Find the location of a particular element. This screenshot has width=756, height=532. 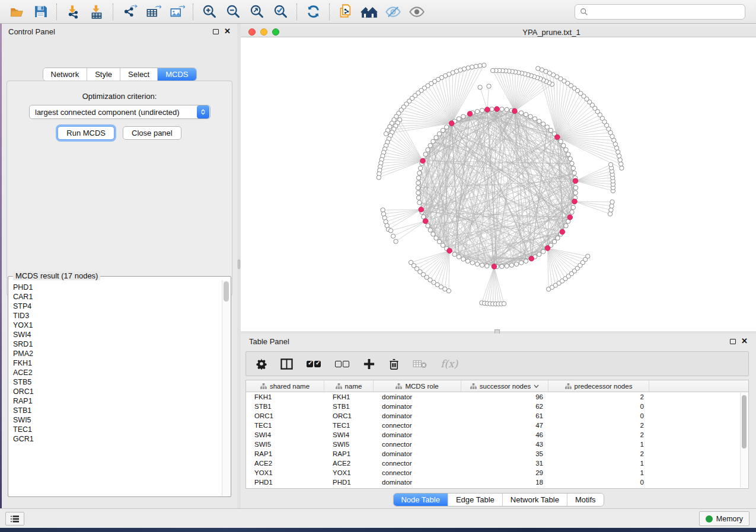

mcds-result-list: PHD1CAR1STP4TID3YOX1SWI4SRD1PMA2FKH1ACE2… is located at coordinates (115, 388).